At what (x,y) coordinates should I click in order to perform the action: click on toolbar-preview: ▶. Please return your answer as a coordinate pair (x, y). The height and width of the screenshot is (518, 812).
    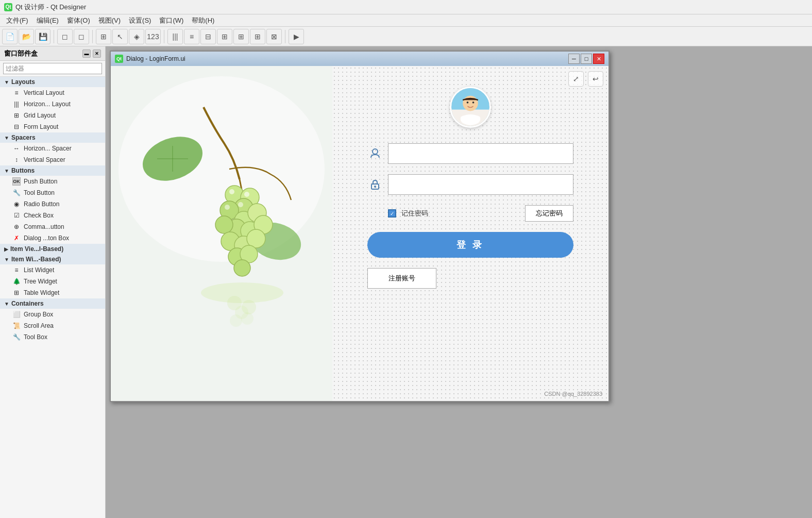
    Looking at the image, I should click on (296, 37).